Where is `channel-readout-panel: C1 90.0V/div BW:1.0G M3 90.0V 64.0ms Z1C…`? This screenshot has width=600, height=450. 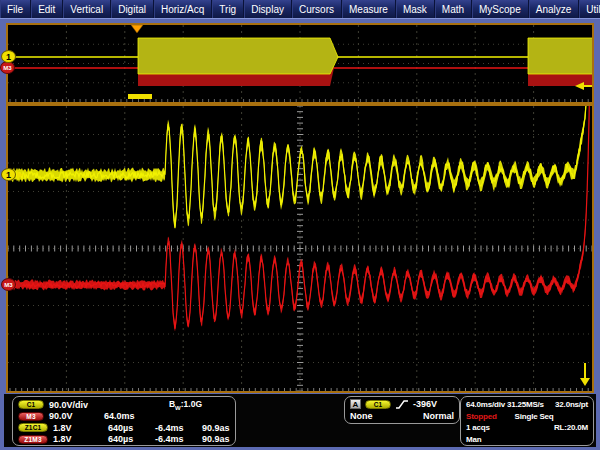 channel-readout-panel: C1 90.0V/div BW:1.0G M3 90.0V 64.0ms Z1C… is located at coordinates (124, 421).